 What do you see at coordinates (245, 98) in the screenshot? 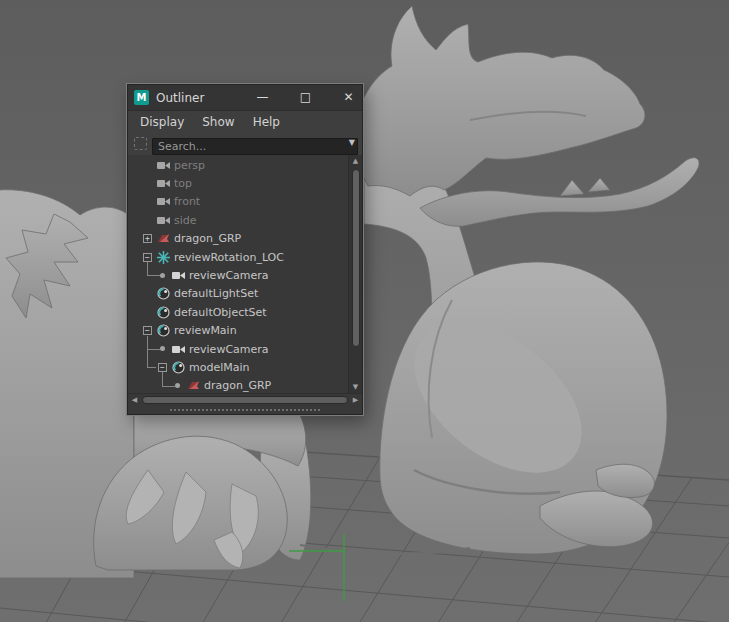
I see `title-bar: M Outliner — □ ✕` at bounding box center [245, 98].